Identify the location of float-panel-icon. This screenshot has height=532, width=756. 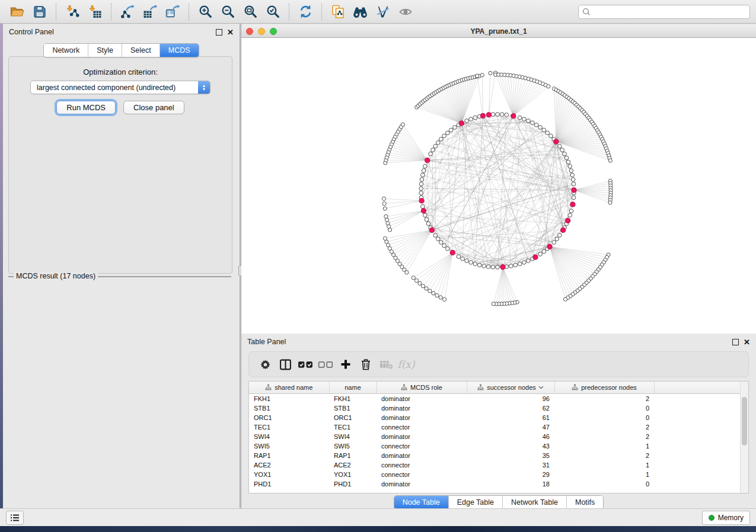
(219, 32).